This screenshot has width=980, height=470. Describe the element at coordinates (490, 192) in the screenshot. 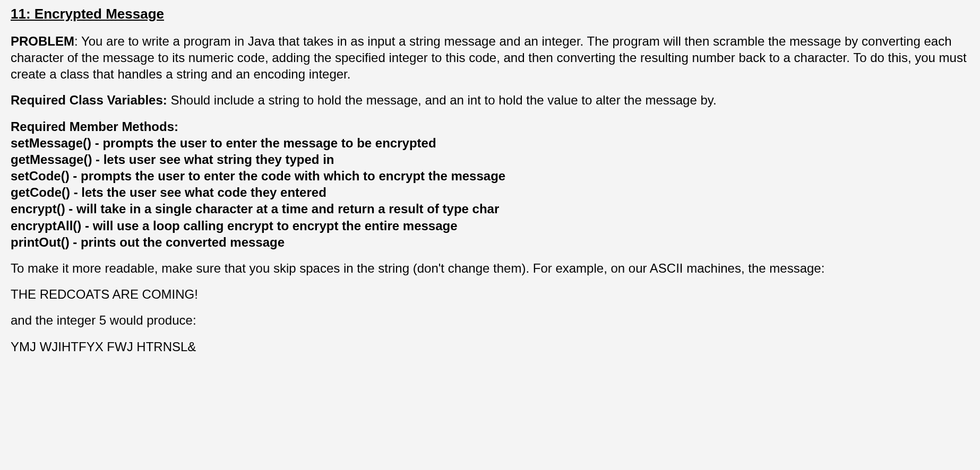

I see `method-getcode: getCode() - lets the user see what code …` at that location.